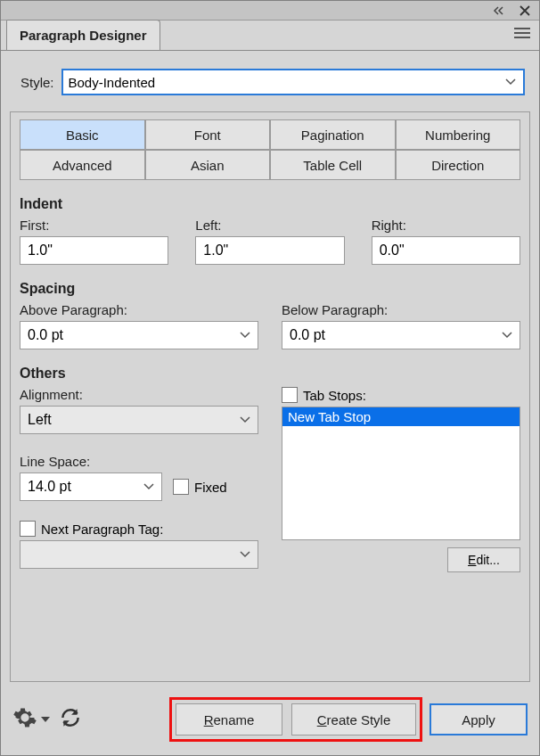  I want to click on style-select: Body-Indented, so click(293, 82).